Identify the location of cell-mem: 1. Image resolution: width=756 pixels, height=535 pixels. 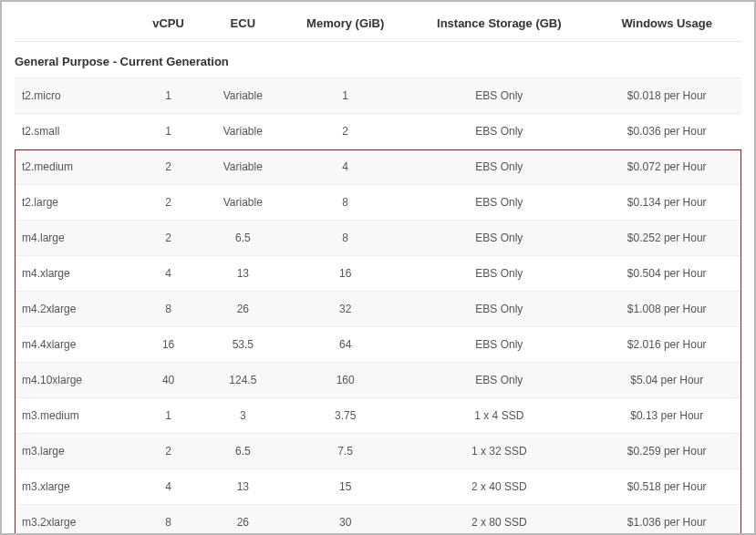
(345, 97).